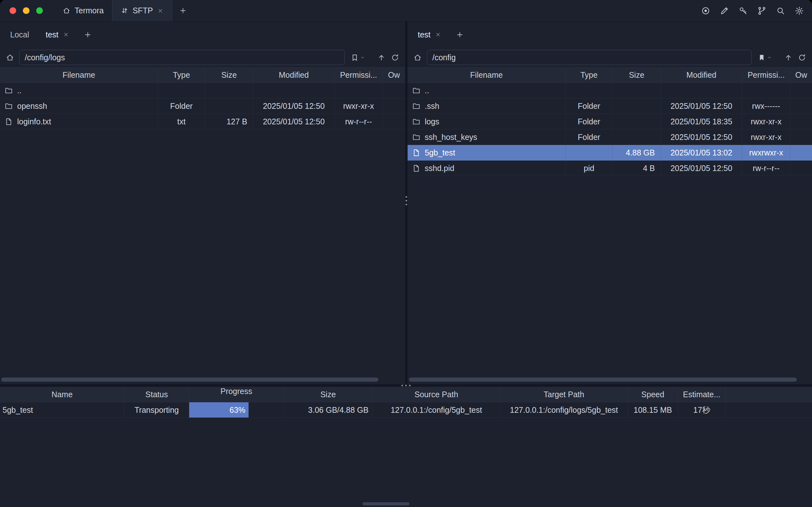  What do you see at coordinates (386, 504) in the screenshot?
I see `bottom-scrollbar-thumb` at bounding box center [386, 504].